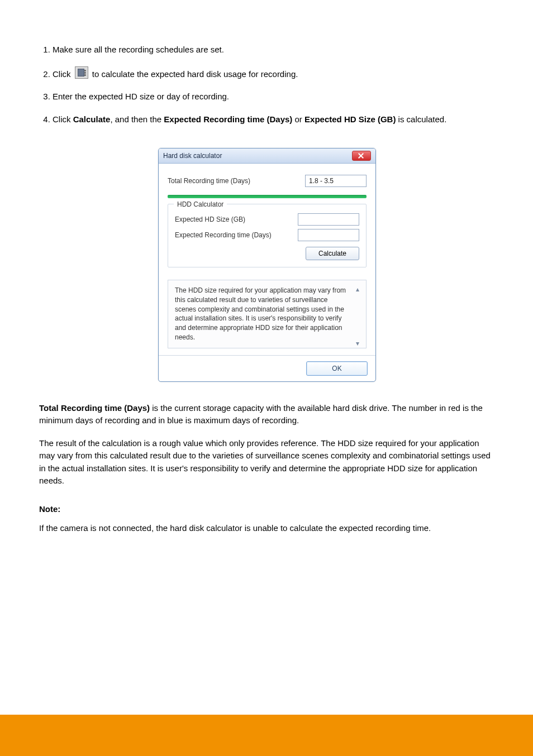 Image resolution: width=533 pixels, height=756 pixels. Describe the element at coordinates (273, 50) in the screenshot. I see `step-1: Make sure all the recording schedules ar…` at that location.